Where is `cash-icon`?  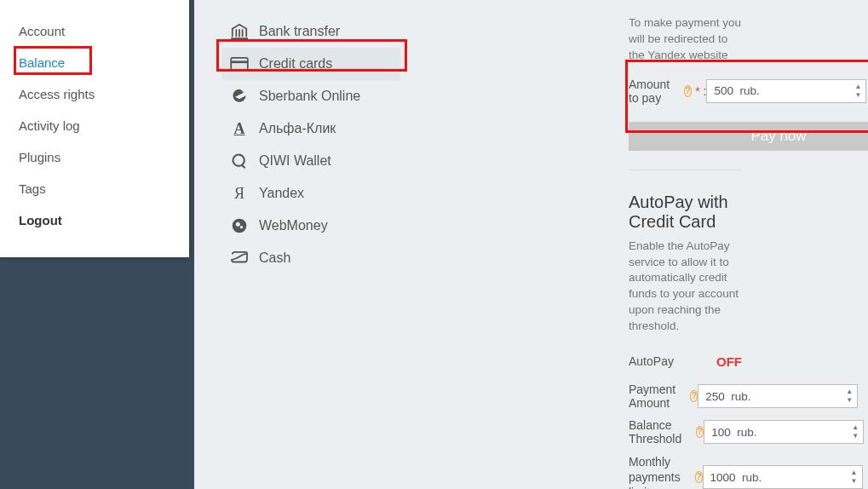
cash-icon is located at coordinates (239, 258).